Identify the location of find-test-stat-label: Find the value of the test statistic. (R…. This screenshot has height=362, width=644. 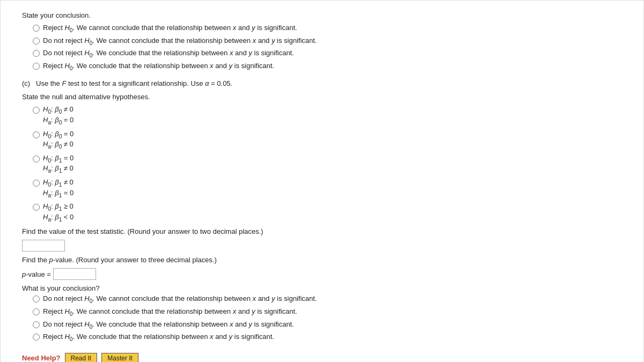
(322, 232).